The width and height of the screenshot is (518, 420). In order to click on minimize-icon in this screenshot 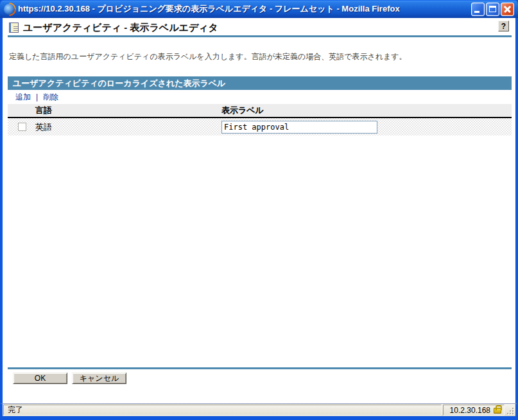, I will do `click(477, 12)`.